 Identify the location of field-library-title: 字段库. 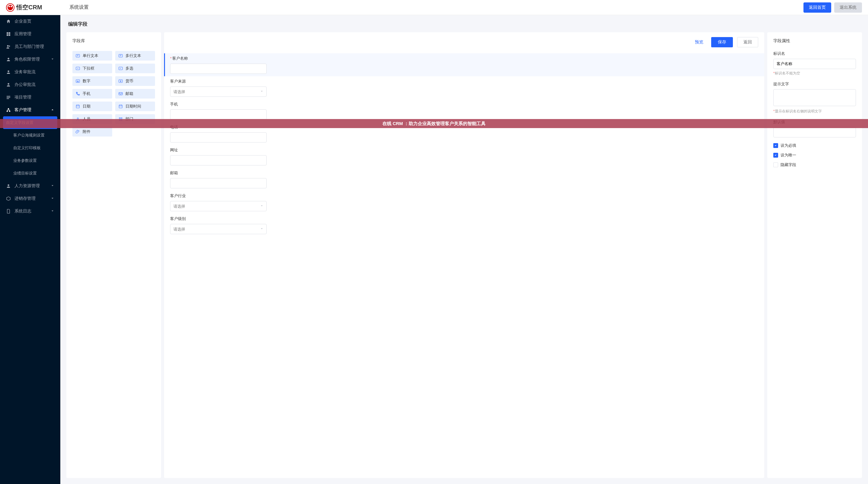
(114, 41).